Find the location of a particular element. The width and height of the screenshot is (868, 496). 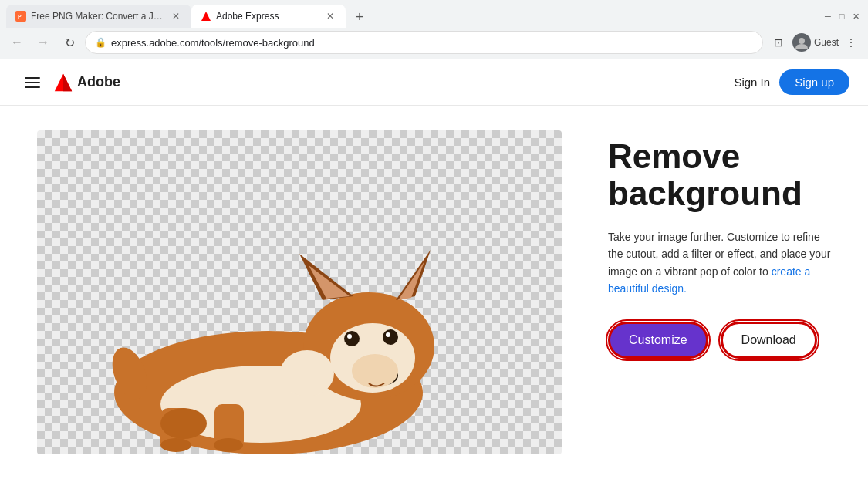

reload-button: ↻ is located at coordinates (69, 42).